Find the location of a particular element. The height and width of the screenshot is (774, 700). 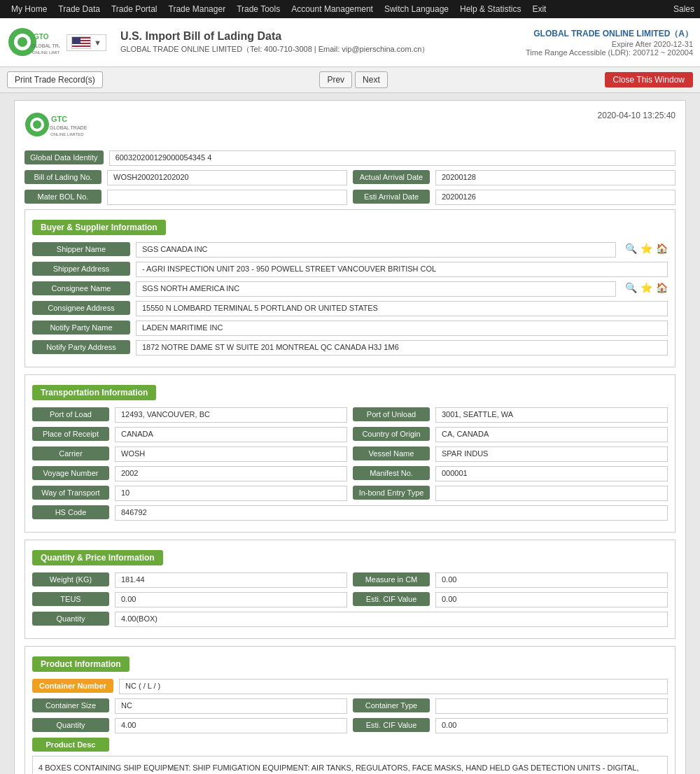

esti-arrival-value: 20200126 is located at coordinates (556, 197).